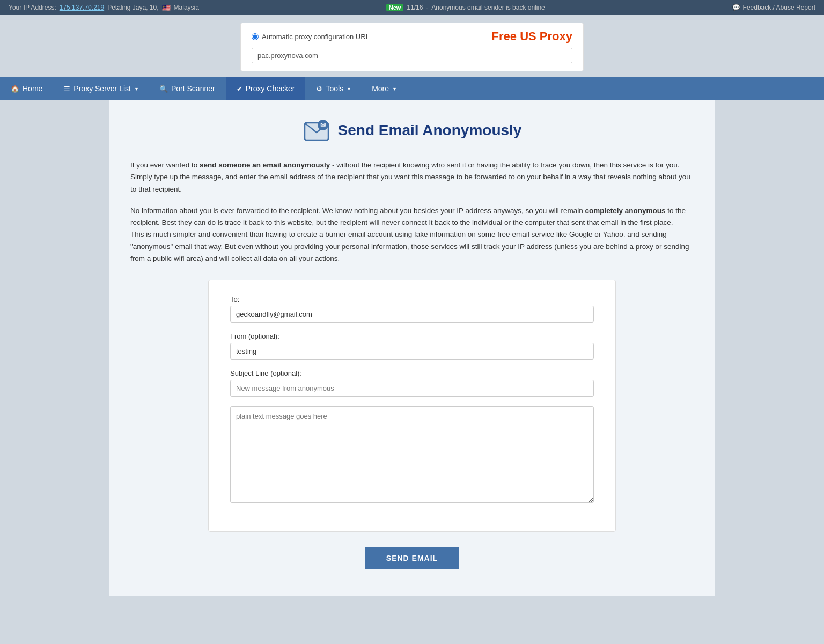  What do you see at coordinates (136, 89) in the screenshot?
I see `chevron-down-icon: ▾` at bounding box center [136, 89].